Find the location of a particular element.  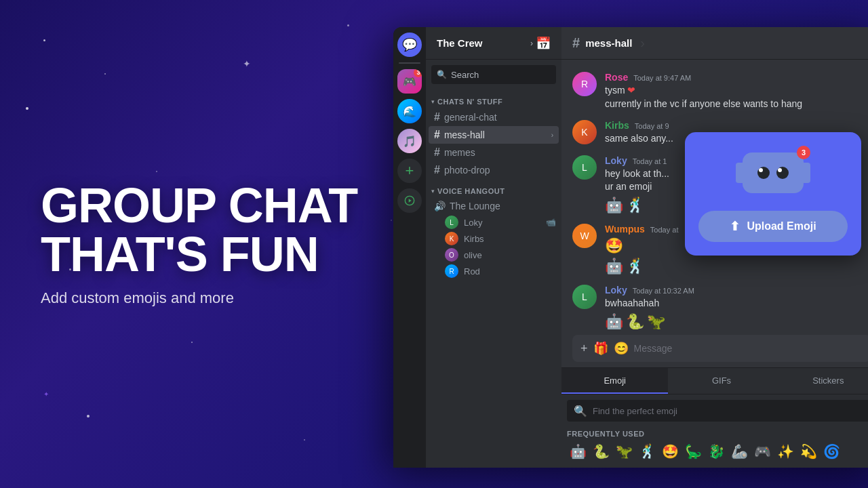

category-voice: ▾ Voice Hangout is located at coordinates (494, 191).